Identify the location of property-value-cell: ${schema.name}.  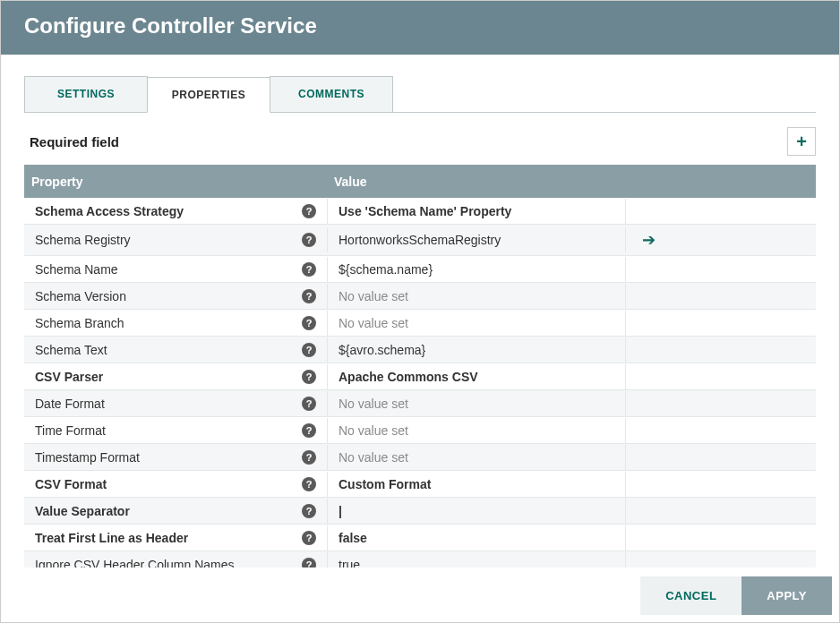
(476, 269).